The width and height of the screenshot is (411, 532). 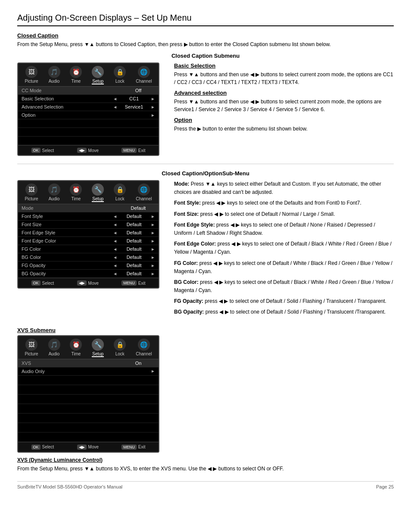 What do you see at coordinates (284, 203) in the screenshot?
I see `font-style-desc: Font Style: press ◀ ▶ keys to select one…` at bounding box center [284, 203].